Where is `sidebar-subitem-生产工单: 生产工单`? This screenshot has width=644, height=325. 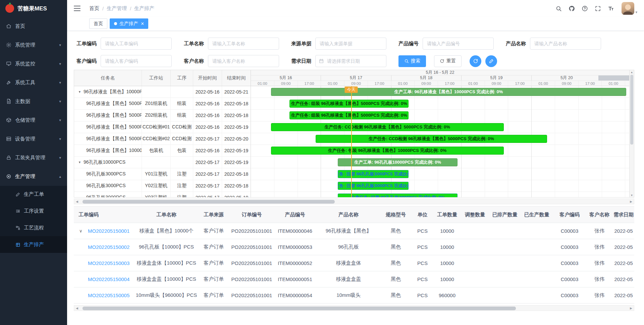 sidebar-subitem-生产工单: 生产工单 is located at coordinates (34, 194).